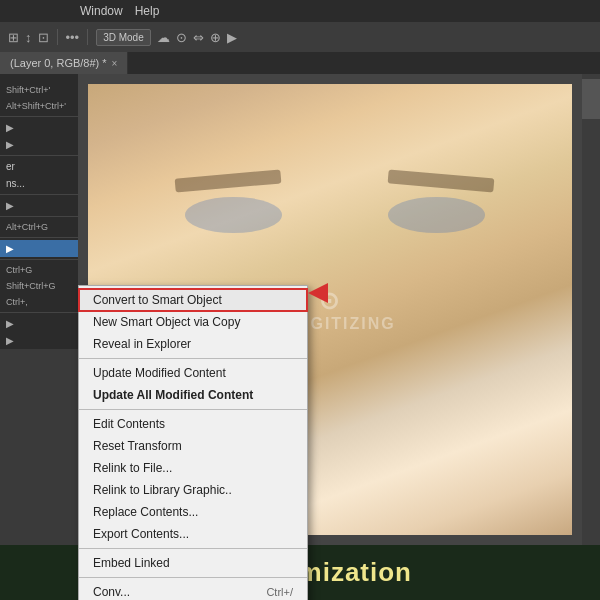  I want to click on left-panel-item-er: er, so click(39, 166).